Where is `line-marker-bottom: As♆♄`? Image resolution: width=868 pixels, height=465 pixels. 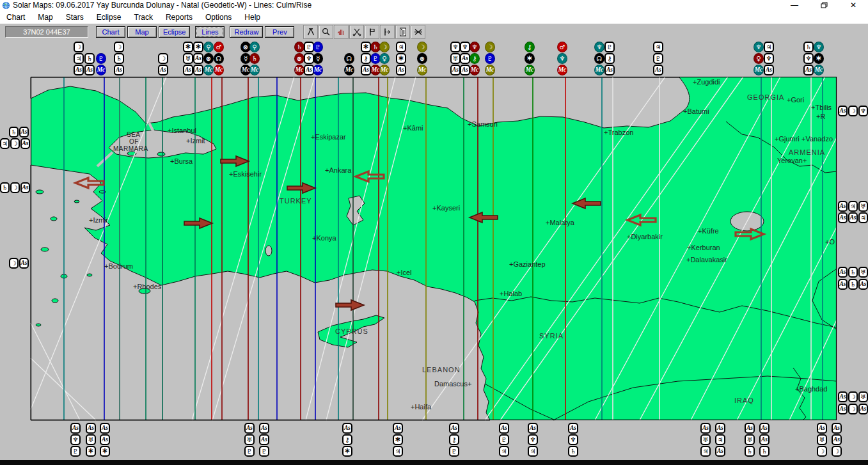 line-marker-bottom: As♆♄ is located at coordinates (573, 440).